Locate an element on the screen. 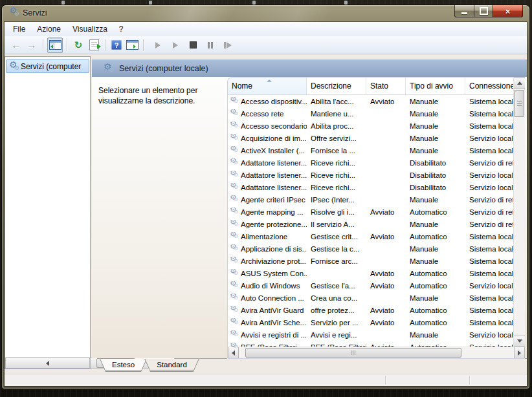 Image resolution: width=532 pixels, height=397 pixels. service-logon-as: Servizio di rete is located at coordinates (489, 163).